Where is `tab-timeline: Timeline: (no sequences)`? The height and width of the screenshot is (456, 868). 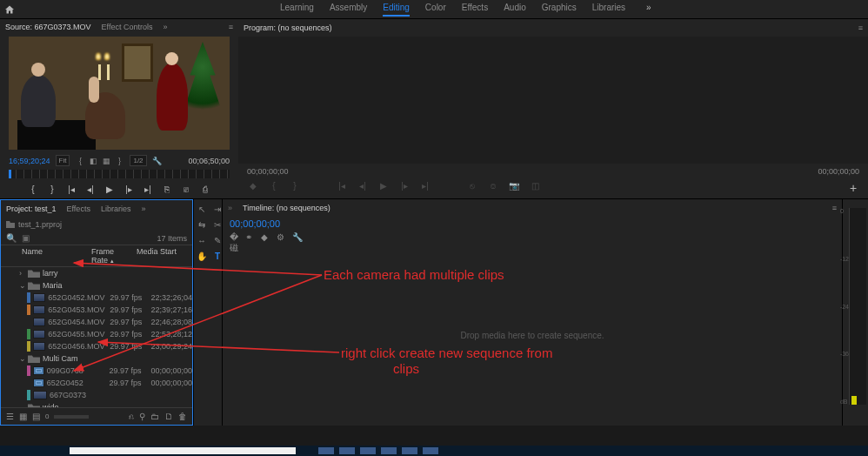 tab-timeline: Timeline: (no sequences) is located at coordinates (287, 208).